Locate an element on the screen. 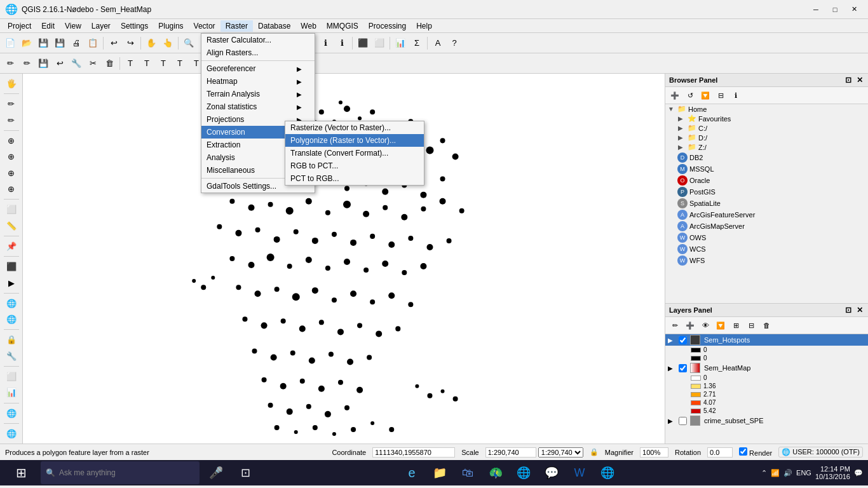  lt-btn-10: 📌 is located at coordinates (11, 247).